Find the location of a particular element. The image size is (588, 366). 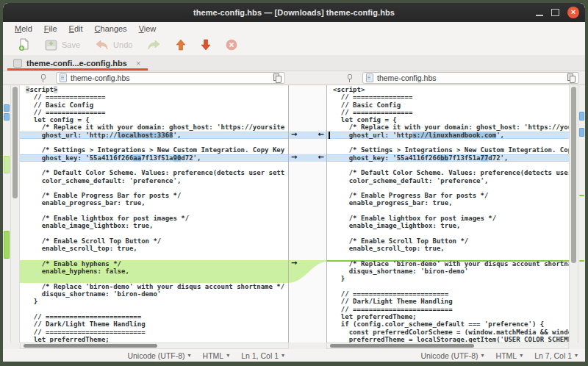

code-line: // ========================= is located at coordinates (157, 332).